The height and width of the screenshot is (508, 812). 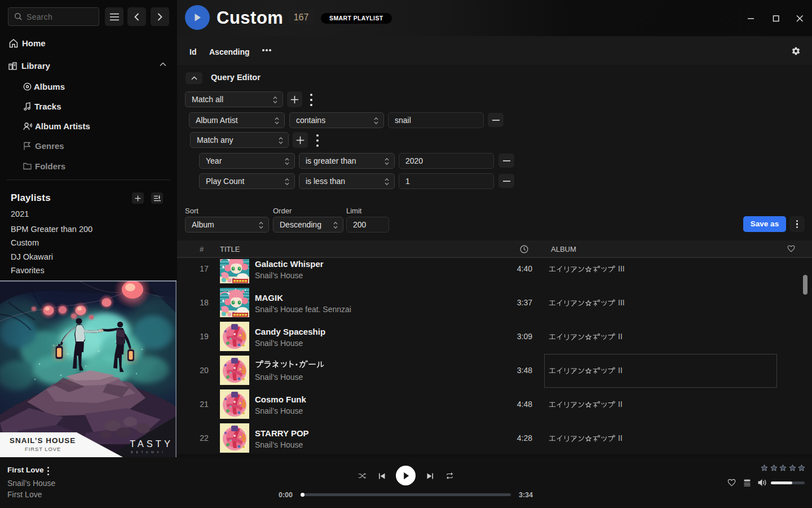 I want to click on svg-text: BETAMXI, so click(x=148, y=452).